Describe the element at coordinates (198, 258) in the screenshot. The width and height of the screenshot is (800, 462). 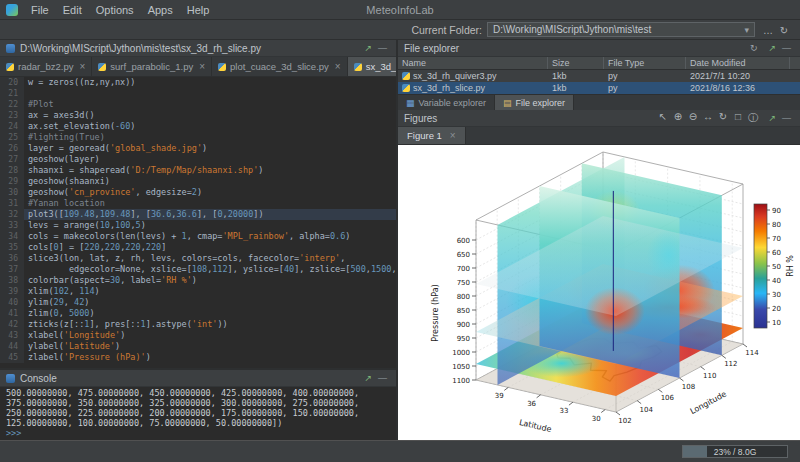
I see `code-line: 36slice3(lon, lat, z, rh, levs, colors=c…` at that location.